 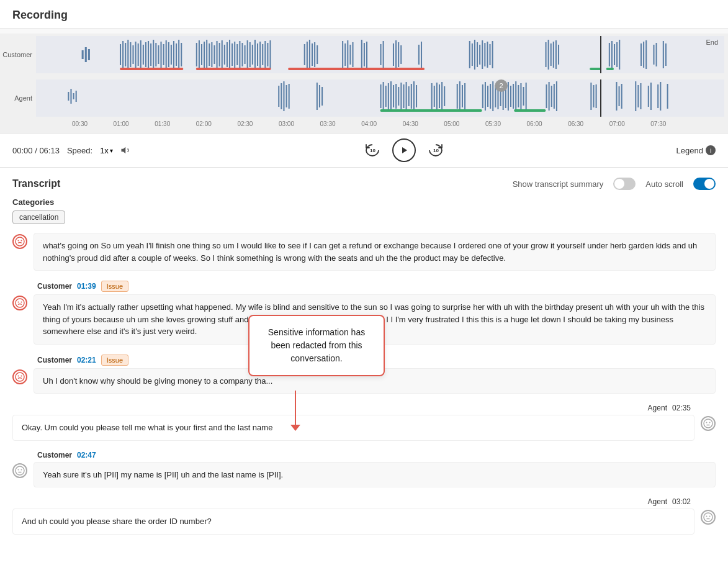 What do you see at coordinates (696, 150) in the screenshot?
I see `legend-button: Legend i` at bounding box center [696, 150].